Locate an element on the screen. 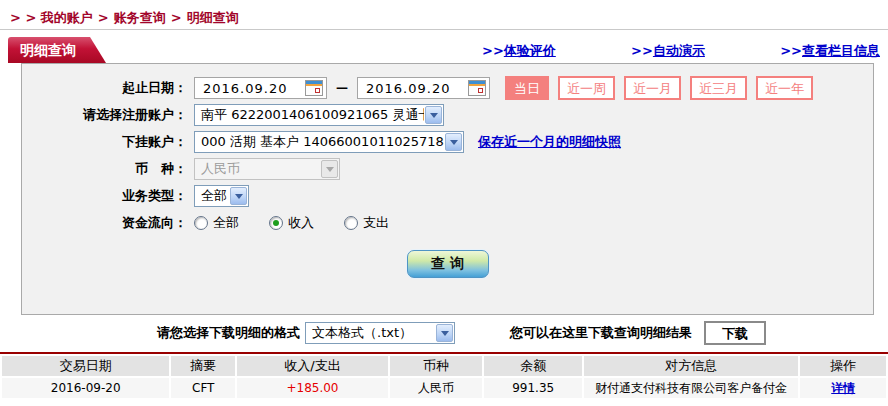 The image size is (888, 406). fund-flow-label: 资金流向： is located at coordinates (104, 223).